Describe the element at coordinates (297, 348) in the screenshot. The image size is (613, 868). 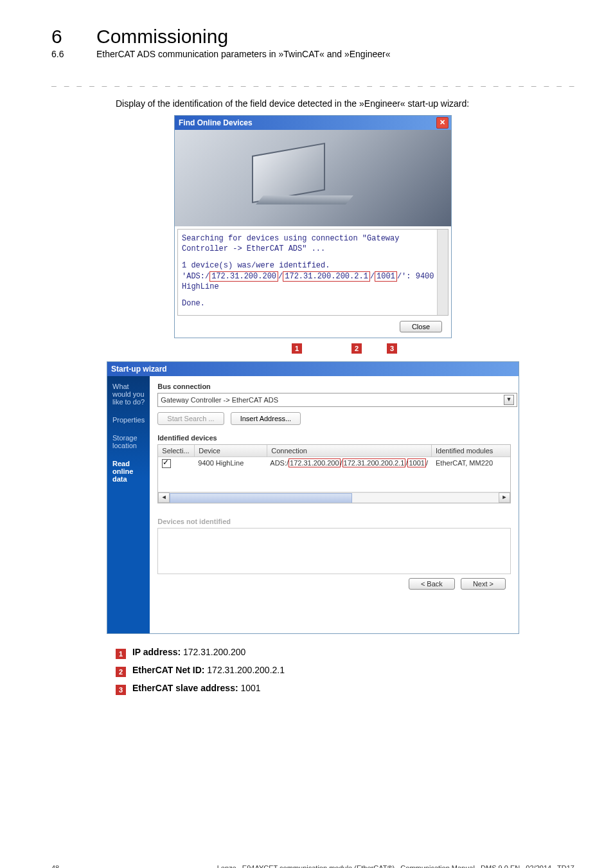
I see `callout-marker-1: 1` at that location.